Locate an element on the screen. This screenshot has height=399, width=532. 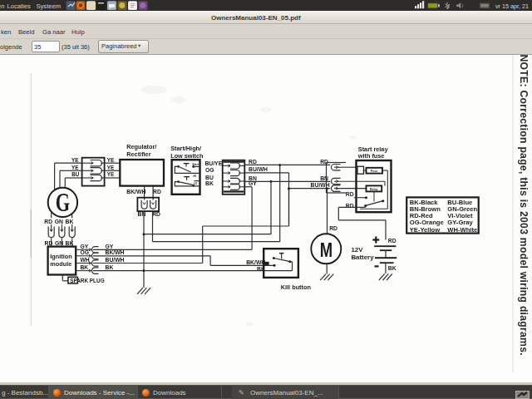
svg-text: 12V is located at coordinates (357, 249).